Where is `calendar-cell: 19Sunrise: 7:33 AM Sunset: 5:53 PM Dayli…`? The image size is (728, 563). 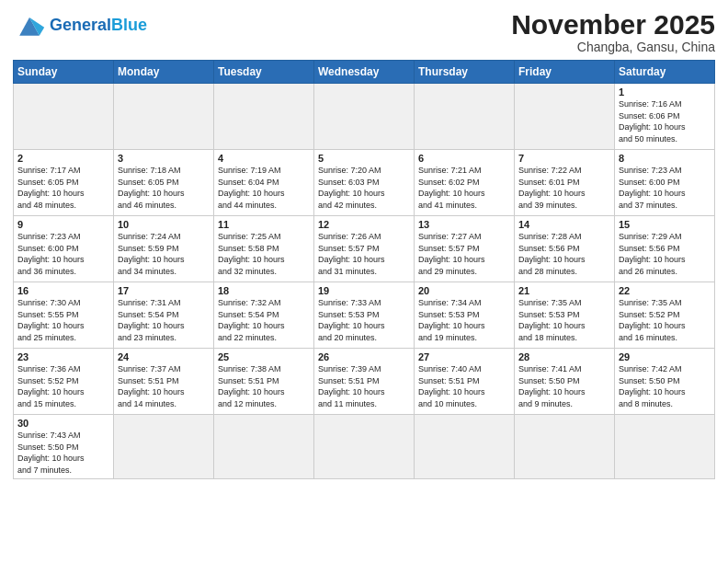 calendar-cell: 19Sunrise: 7:33 AM Sunset: 5:53 PM Dayli… is located at coordinates (364, 316).